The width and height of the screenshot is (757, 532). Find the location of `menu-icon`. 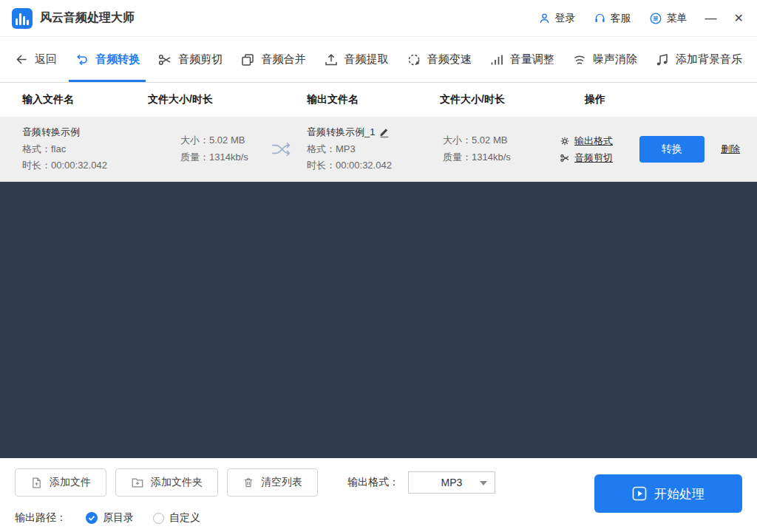

menu-icon is located at coordinates (656, 18).